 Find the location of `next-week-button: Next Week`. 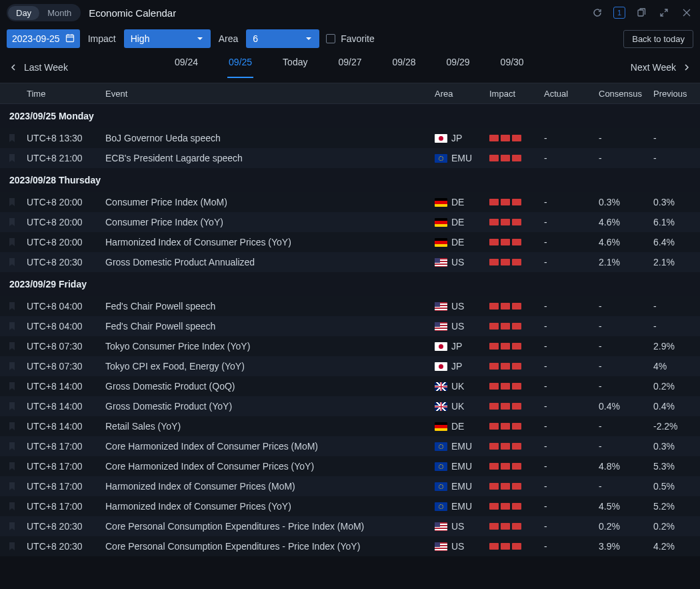

next-week-button: Next Week is located at coordinates (661, 67).